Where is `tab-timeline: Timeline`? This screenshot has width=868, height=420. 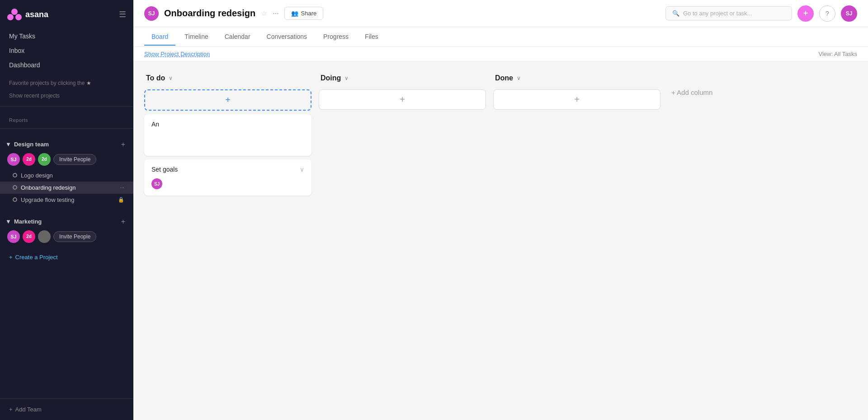
tab-timeline: Timeline is located at coordinates (196, 37).